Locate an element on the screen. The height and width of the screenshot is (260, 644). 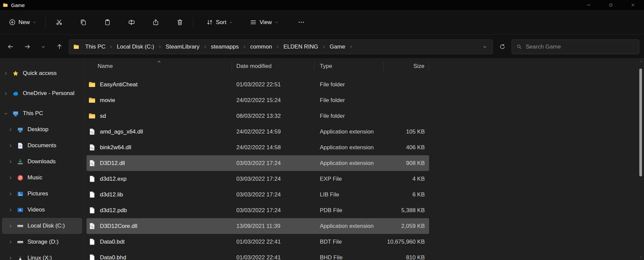
minimize-button is located at coordinates (589, 5).